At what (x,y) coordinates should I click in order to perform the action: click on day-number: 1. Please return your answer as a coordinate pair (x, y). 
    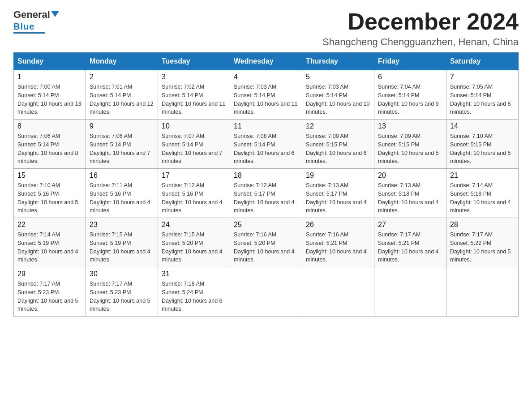
    Looking at the image, I should click on (50, 77).